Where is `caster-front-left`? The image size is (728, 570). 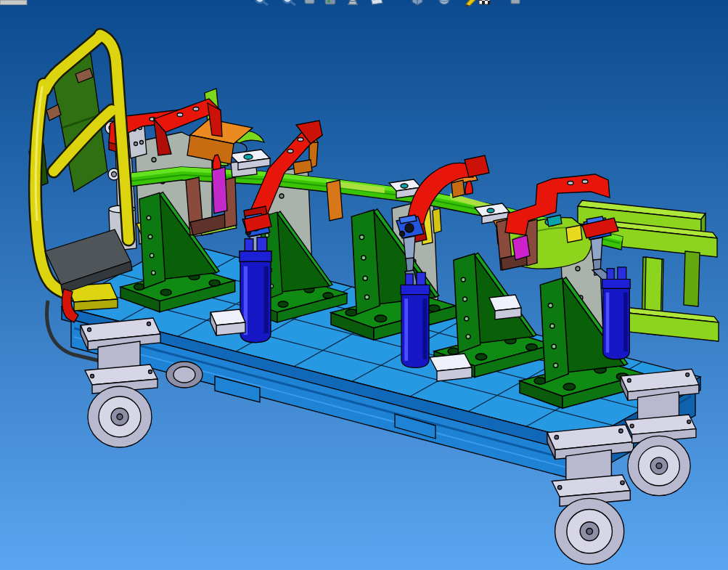 caster-front-left is located at coordinates (120, 383).